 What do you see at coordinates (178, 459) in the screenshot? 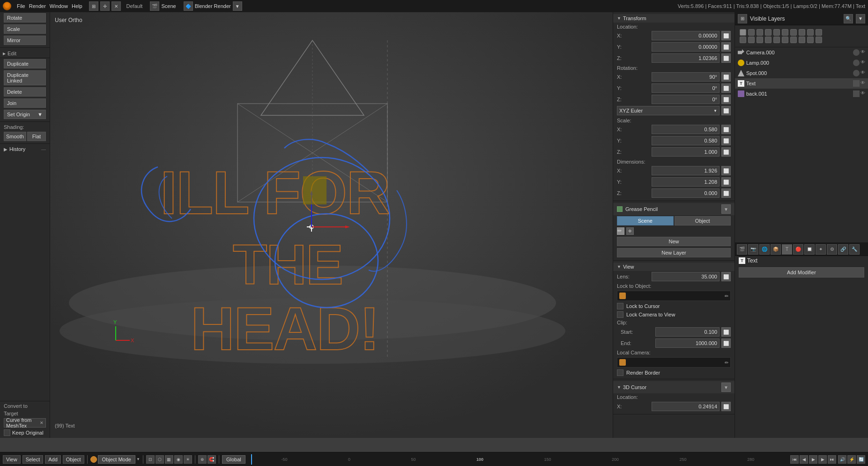
I see `material-icon: ◉` at bounding box center [178, 459].